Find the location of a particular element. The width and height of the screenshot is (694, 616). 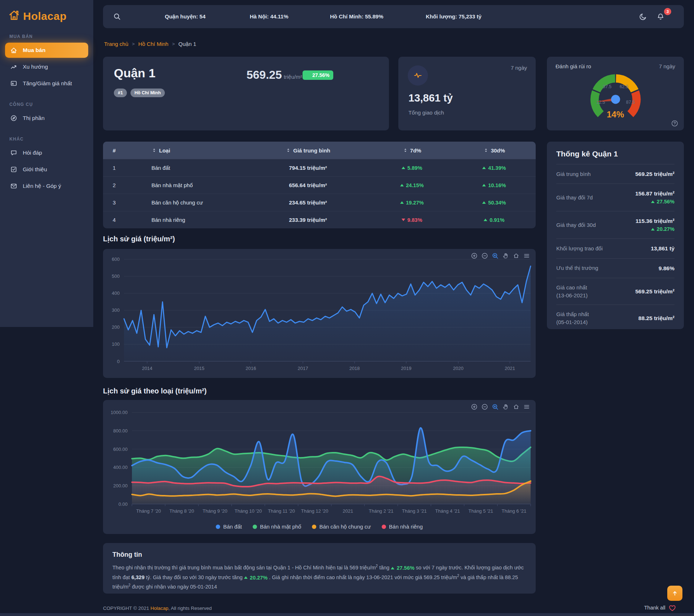

legend-item: Bán căn hộ chung cư is located at coordinates (341, 527).